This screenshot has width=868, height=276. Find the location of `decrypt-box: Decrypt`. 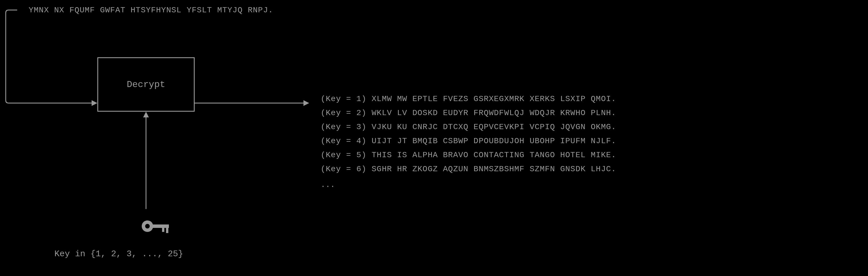

decrypt-box: Decrypt is located at coordinates (146, 84).